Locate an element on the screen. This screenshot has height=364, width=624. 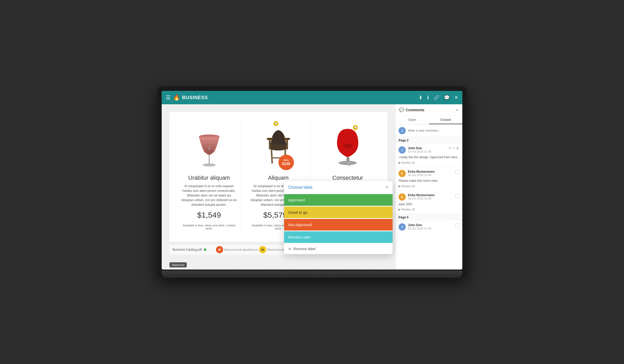
edit-action: ✏ is located at coordinates (454, 148).